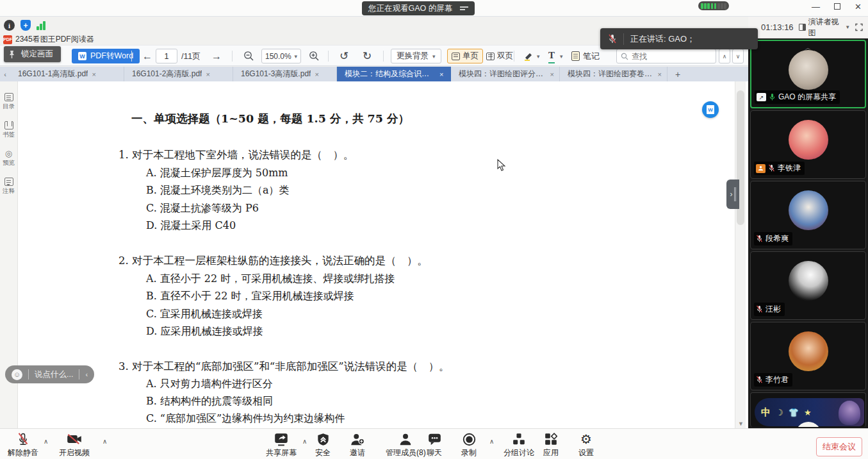 This screenshot has height=459, width=868. I want to click on rail-annotations: 注释, so click(9, 186).